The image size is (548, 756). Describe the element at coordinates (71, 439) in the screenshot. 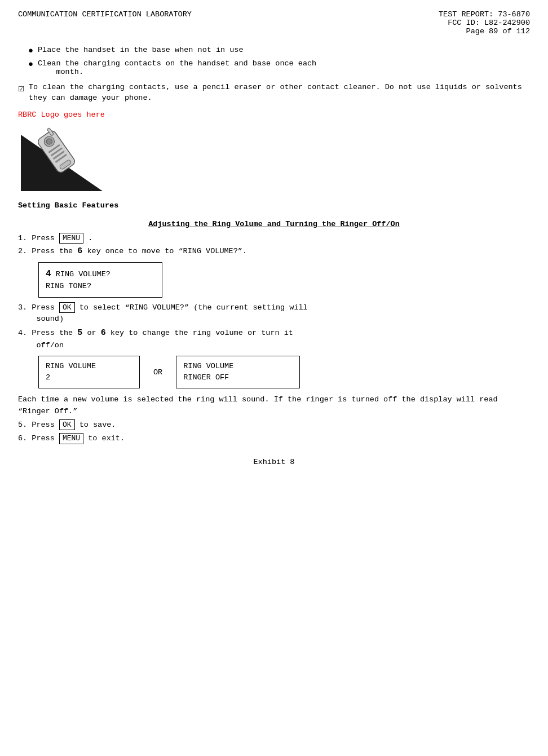

I see `menu-button-box-2: MENU` at that location.